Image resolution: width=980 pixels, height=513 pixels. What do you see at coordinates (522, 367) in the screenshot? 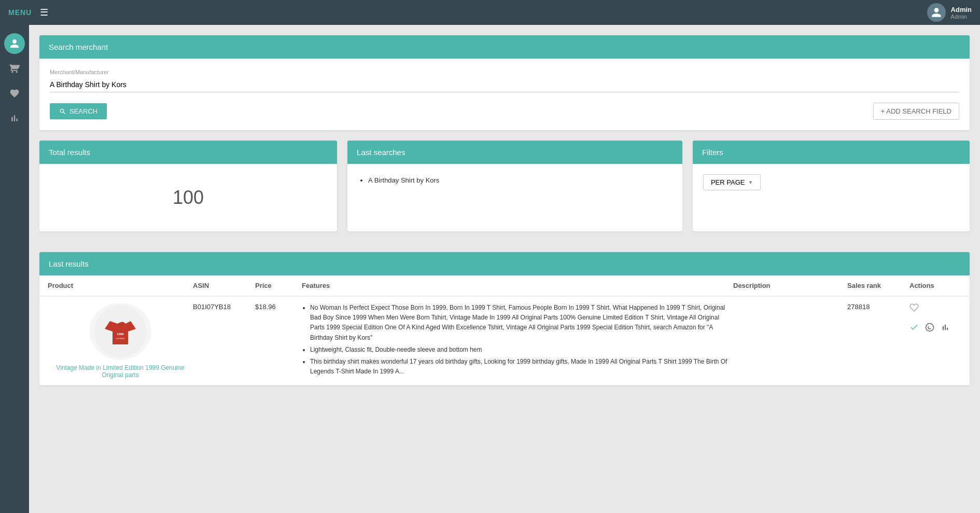
I see `feature-item-3: This birthday shirt makes wonderful 17 y…` at bounding box center [522, 367].